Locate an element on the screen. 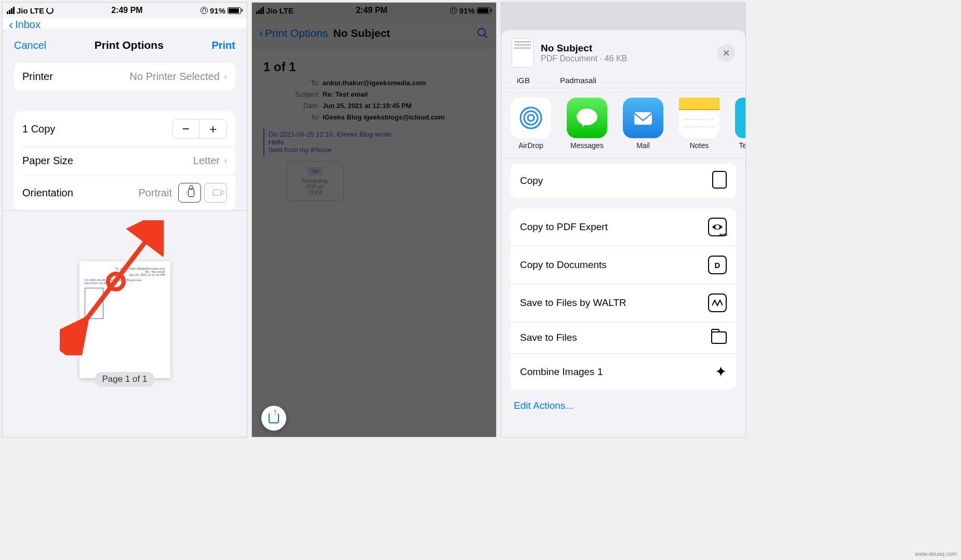 Image resolution: width=961 pixels, height=560 pixels. paper-size-row: Paper Size Letter › is located at coordinates (125, 161).